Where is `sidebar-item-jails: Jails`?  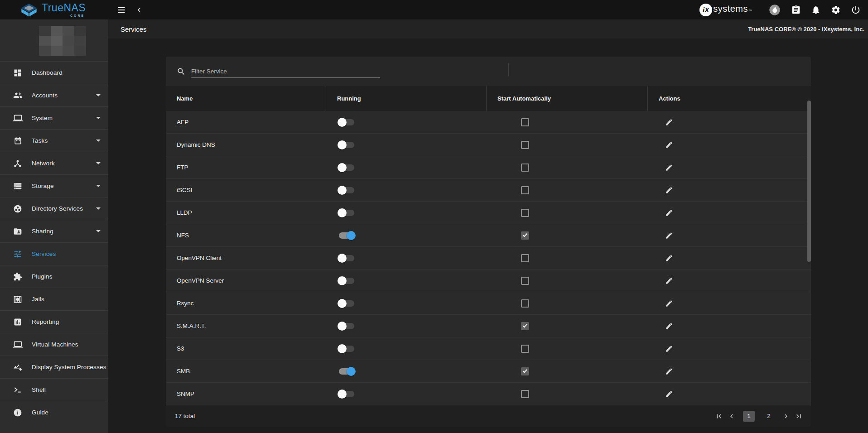 sidebar-item-jails: Jails is located at coordinates (54, 299).